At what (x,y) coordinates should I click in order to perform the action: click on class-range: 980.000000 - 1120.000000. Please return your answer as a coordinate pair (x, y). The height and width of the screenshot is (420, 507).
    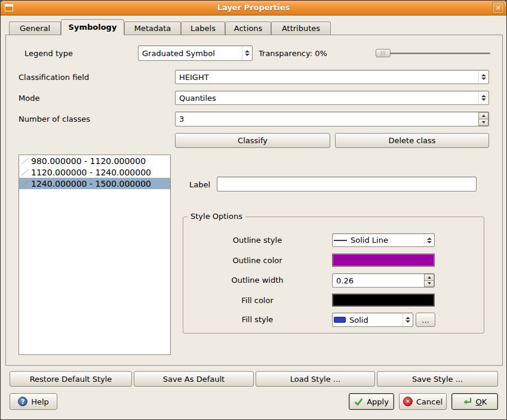
    Looking at the image, I should click on (88, 161).